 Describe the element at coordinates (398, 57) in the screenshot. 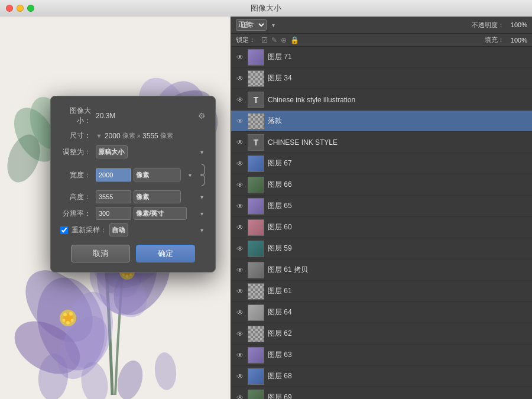

I see `layer-name: 图层 71` at that location.